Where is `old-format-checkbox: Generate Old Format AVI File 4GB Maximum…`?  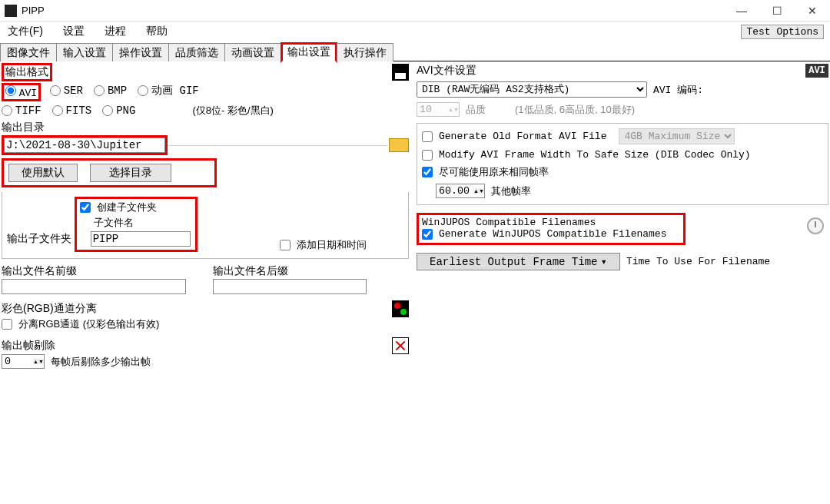 old-format-checkbox: Generate Old Format AVI File 4GB Maximum… is located at coordinates (622, 137).